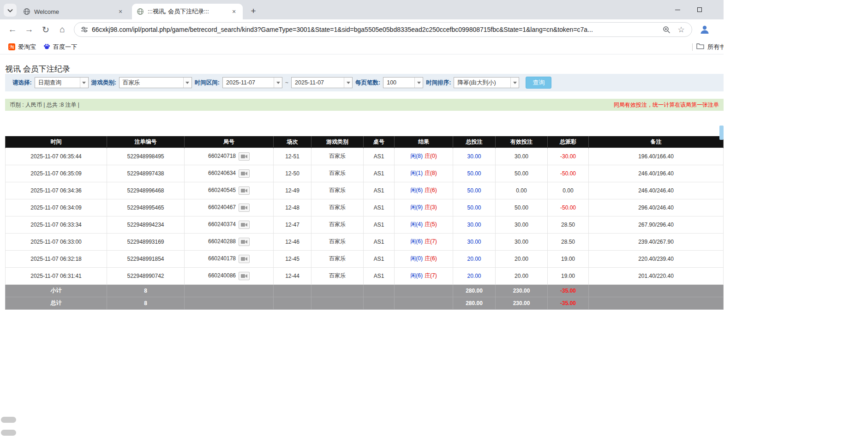 The image size is (868, 438). I want to click on col-header: 有效投注, so click(521, 142).